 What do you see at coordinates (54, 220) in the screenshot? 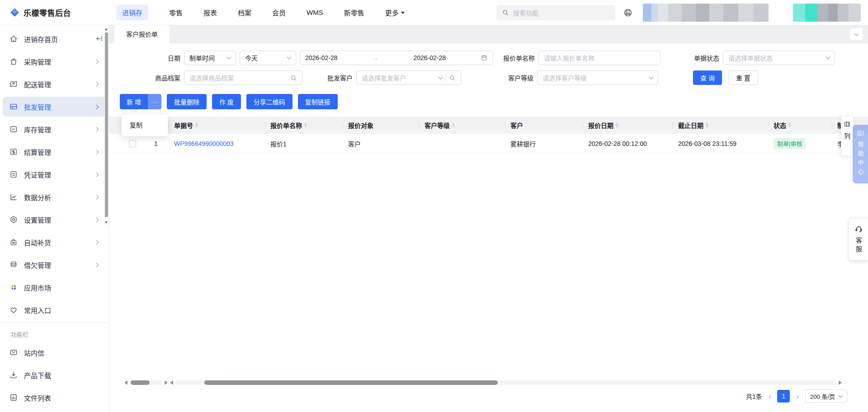
I see `sidebar-item-settings: 设置管理` at bounding box center [54, 220].